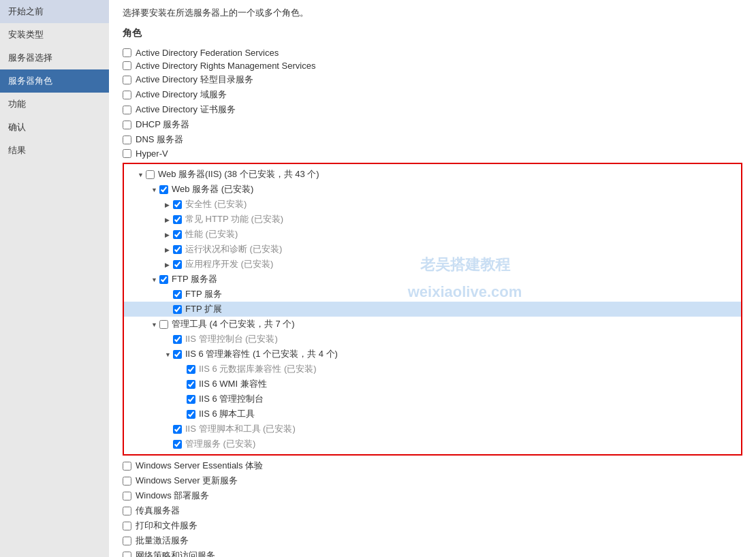 Image resolution: width=756 pixels, height=557 pixels. I want to click on health-row: 运行状况和诊断 (已安装), so click(432, 249).